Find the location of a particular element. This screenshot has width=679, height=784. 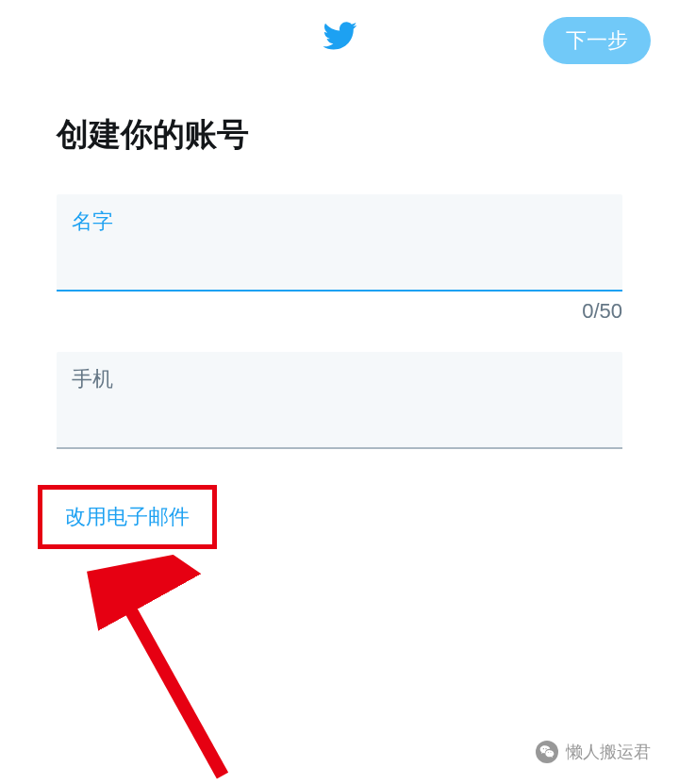

highlight-box: 改用电子邮件 is located at coordinates (127, 517).